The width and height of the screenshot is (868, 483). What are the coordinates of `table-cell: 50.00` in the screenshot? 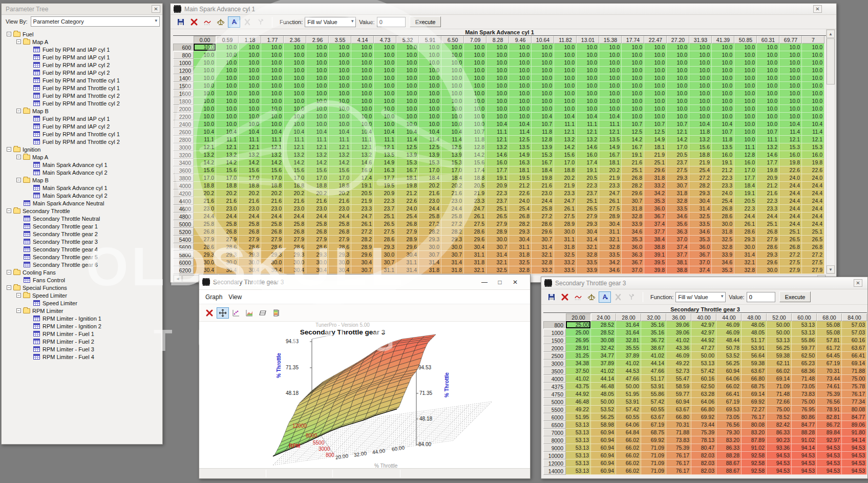 It's located at (779, 325).